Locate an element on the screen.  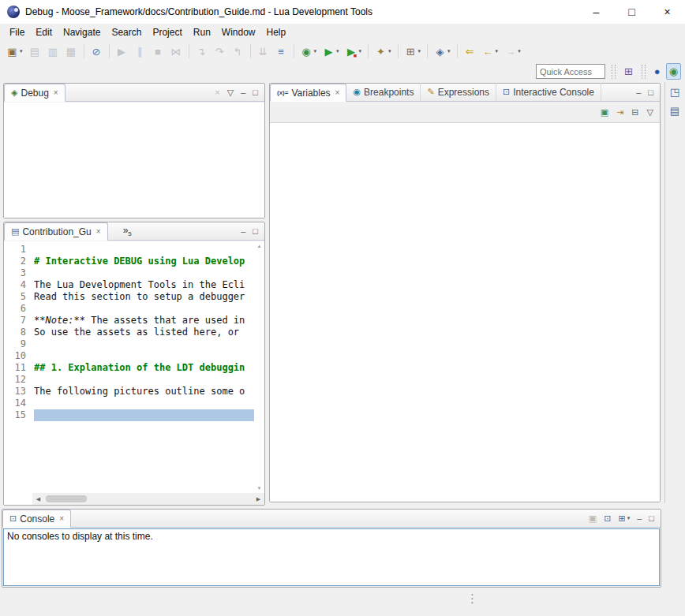
run-dropdown: ▾ is located at coordinates (338, 51).